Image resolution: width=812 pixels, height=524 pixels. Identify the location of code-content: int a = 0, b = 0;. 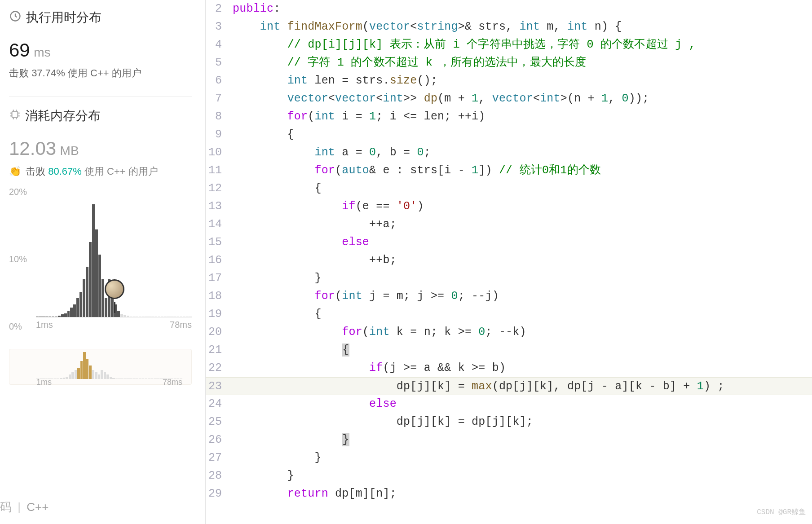
(522, 153).